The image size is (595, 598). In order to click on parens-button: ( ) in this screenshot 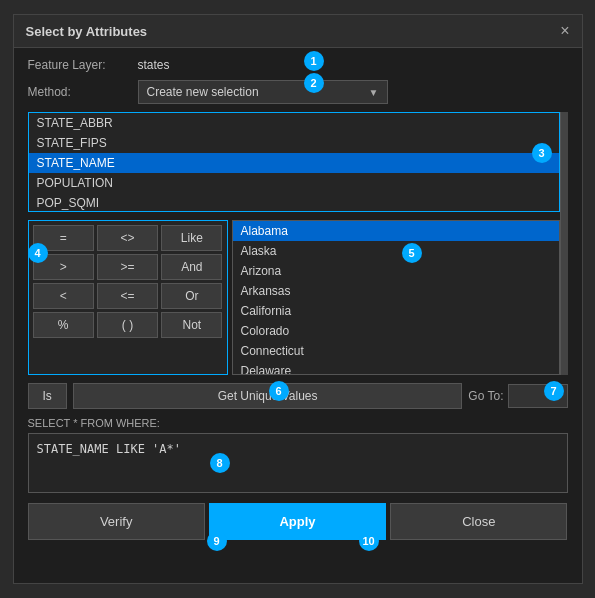, I will do `click(128, 325)`.